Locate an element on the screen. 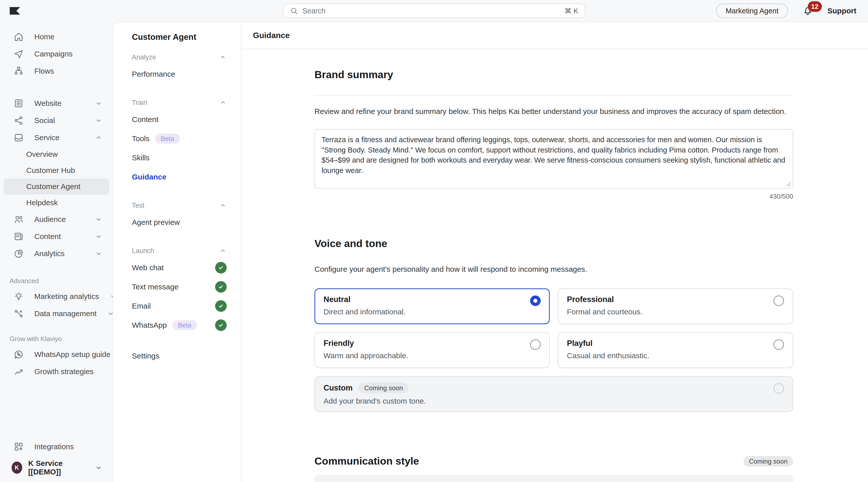 This screenshot has height=482, width=868. tone-option-neutral: Neutral Direct and informational. is located at coordinates (432, 306).